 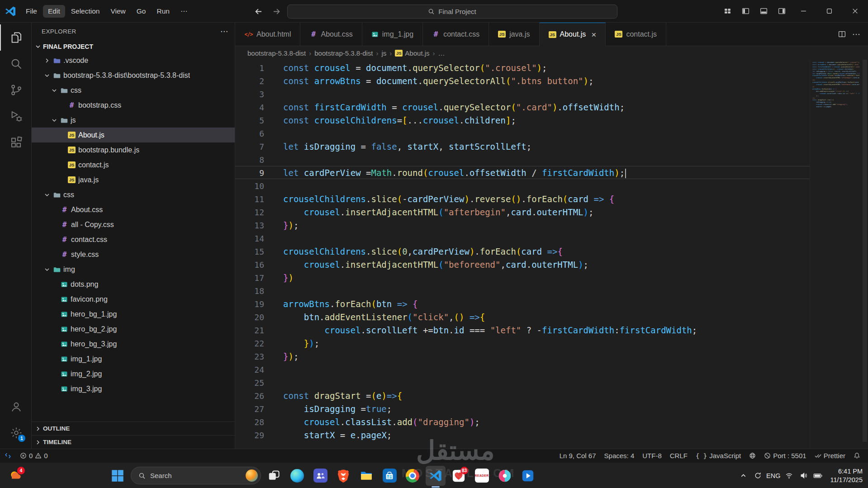 I want to click on problems-indicator: 0 0, so click(x=34, y=456).